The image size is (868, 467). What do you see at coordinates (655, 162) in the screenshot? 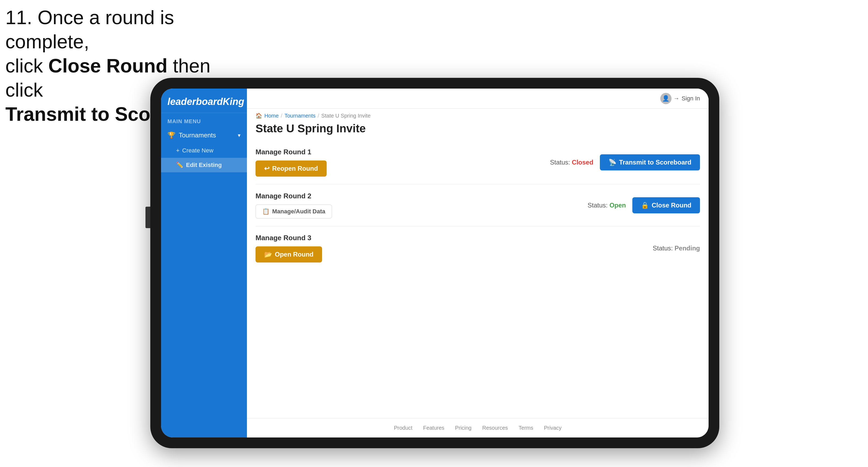
I see `transmit-label: Transmit to Scoreboard` at bounding box center [655, 162].